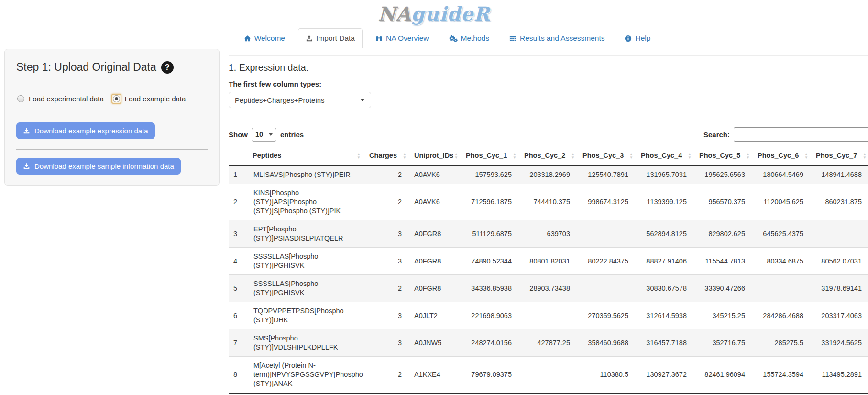  What do you see at coordinates (60, 99) in the screenshot?
I see `radio-load-experimental: Load experimental data` at bounding box center [60, 99].